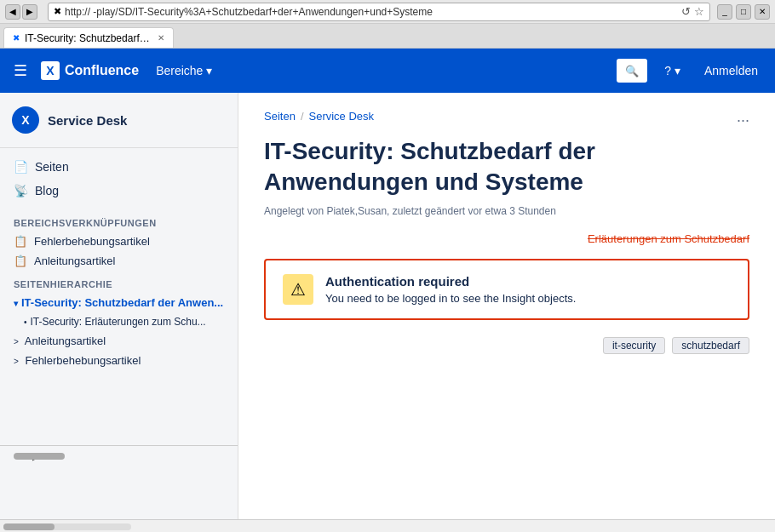 The image size is (775, 532). Describe the element at coordinates (20, 167) in the screenshot. I see `seiten-icon: 📄` at that location.